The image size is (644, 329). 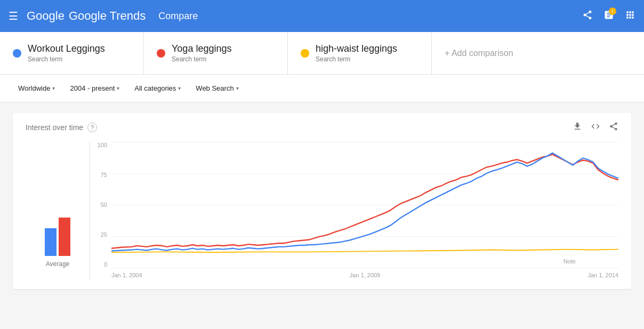 I want to click on term1-type: Search term, so click(x=66, y=59).